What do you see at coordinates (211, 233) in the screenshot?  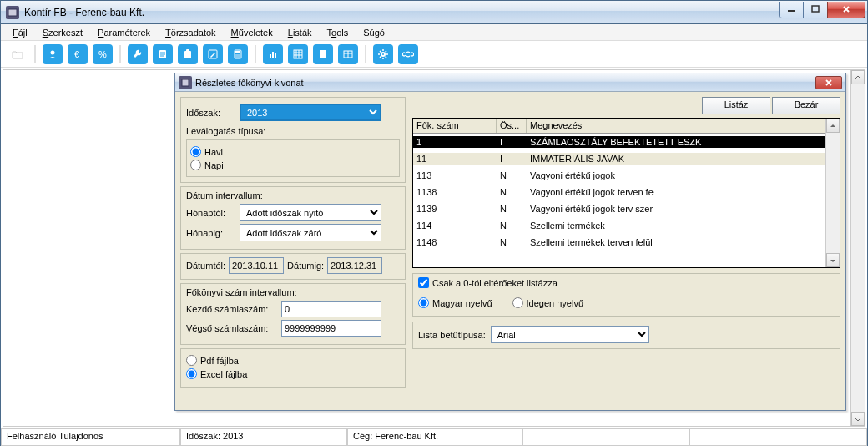 I see `month-to-label: Hónapig:` at bounding box center [211, 233].